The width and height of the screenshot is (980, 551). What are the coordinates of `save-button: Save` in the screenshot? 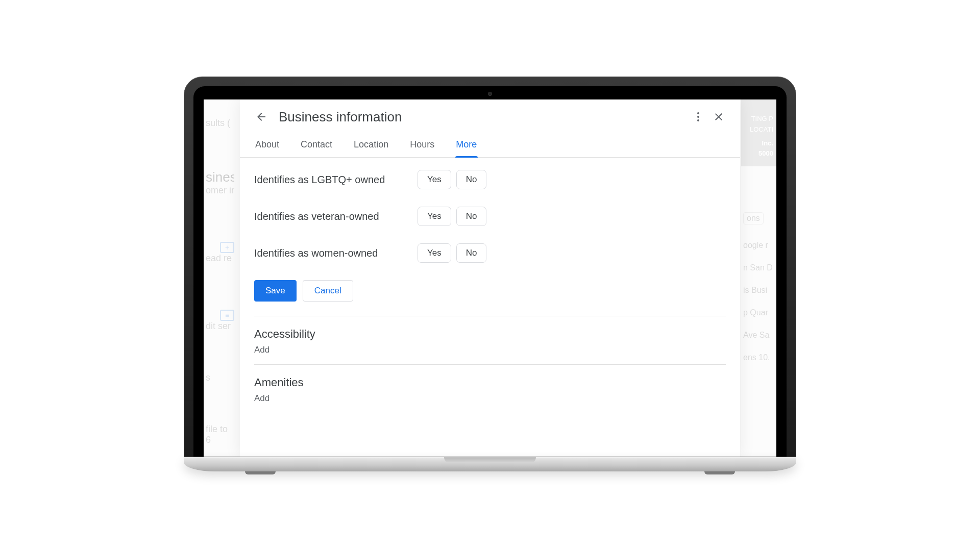 It's located at (276, 291).